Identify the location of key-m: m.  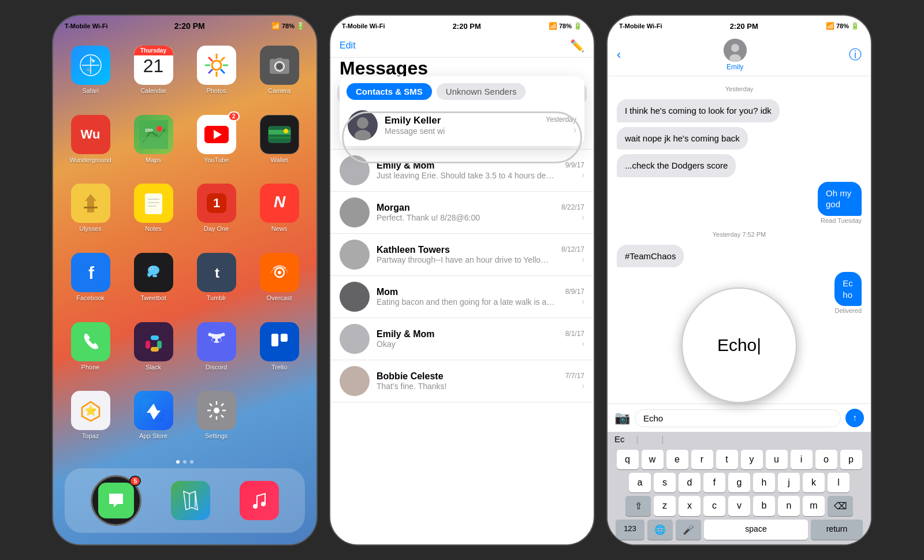
(814, 506).